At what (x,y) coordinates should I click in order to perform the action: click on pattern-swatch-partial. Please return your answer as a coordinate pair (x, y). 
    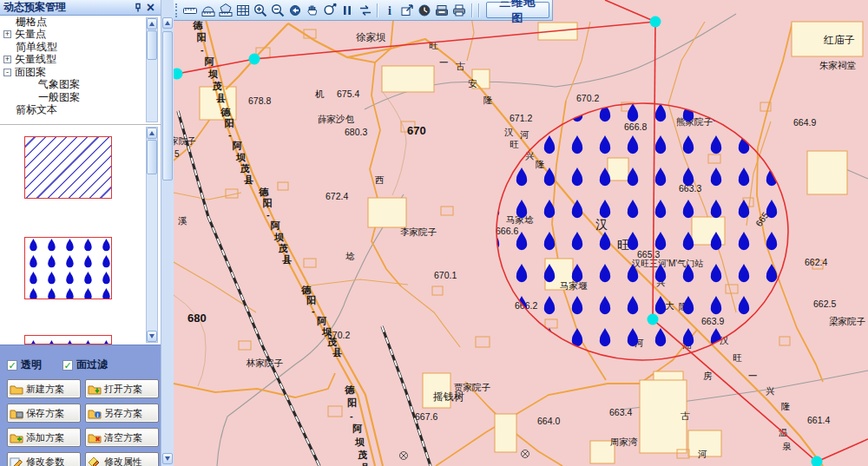
    Looking at the image, I should click on (68, 340).